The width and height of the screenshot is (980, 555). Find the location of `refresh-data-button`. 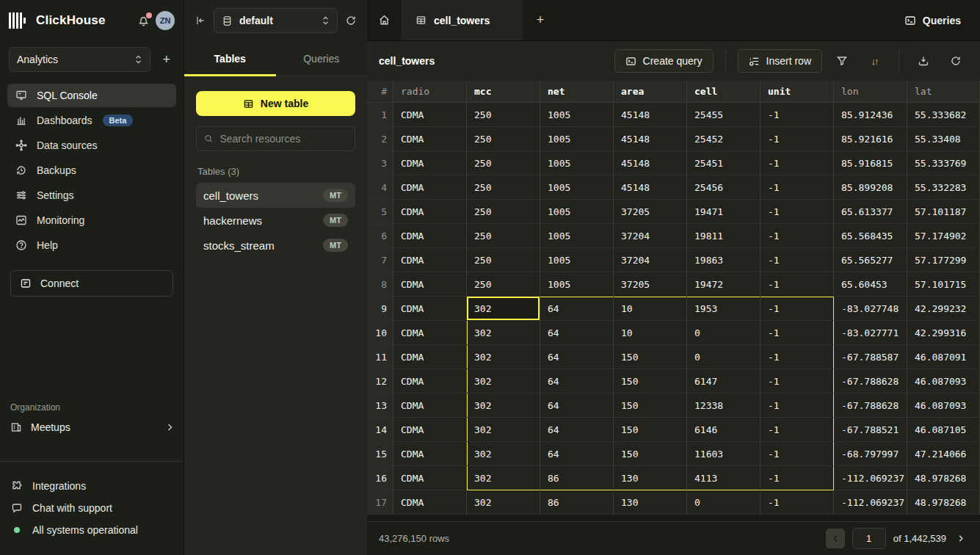

refresh-data-button is located at coordinates (956, 61).